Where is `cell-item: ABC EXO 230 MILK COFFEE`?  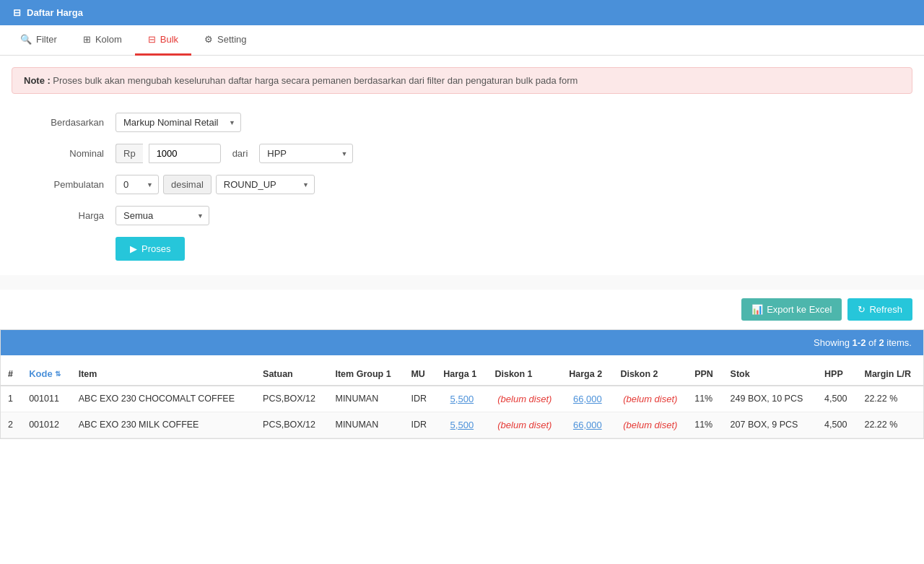
cell-item: ABC EXO 230 MILK COFFEE is located at coordinates (163, 425).